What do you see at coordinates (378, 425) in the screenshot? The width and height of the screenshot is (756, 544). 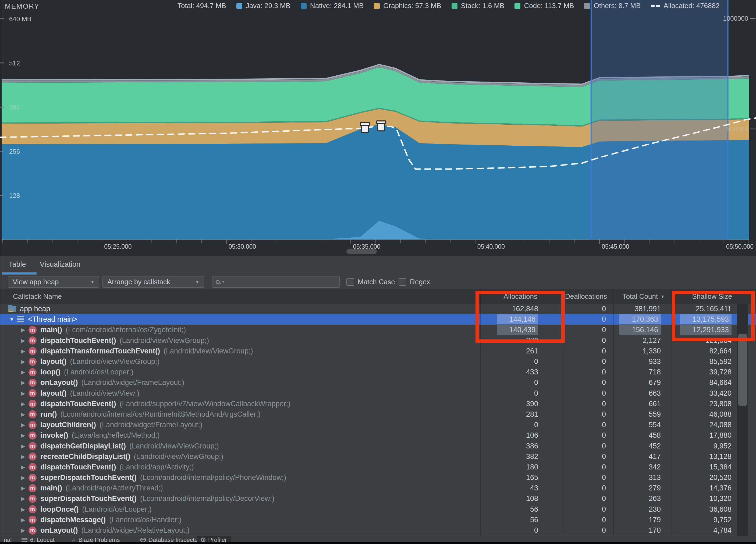 I see `table-row: ▶mlayoutChildren()(Landroid/widget/Frame…` at bounding box center [378, 425].